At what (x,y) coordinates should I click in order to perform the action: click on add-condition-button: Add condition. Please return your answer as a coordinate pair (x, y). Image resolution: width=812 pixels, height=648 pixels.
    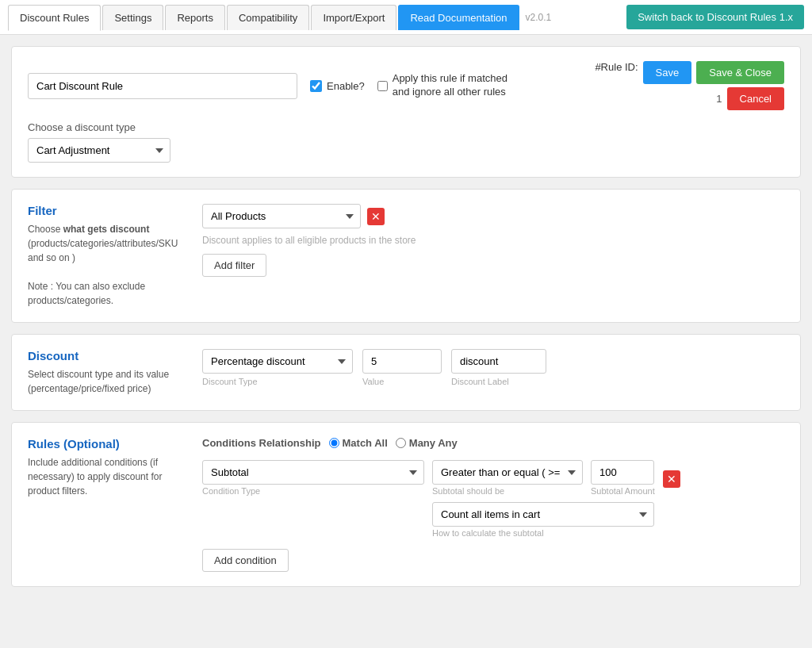
    Looking at the image, I should click on (246, 560).